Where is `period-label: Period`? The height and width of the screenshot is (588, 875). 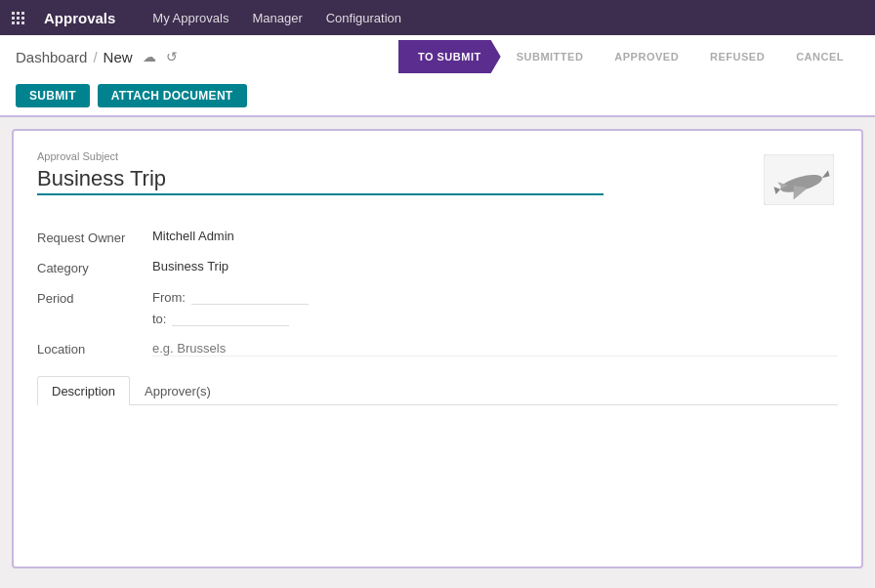
period-label: Period is located at coordinates (91, 308).